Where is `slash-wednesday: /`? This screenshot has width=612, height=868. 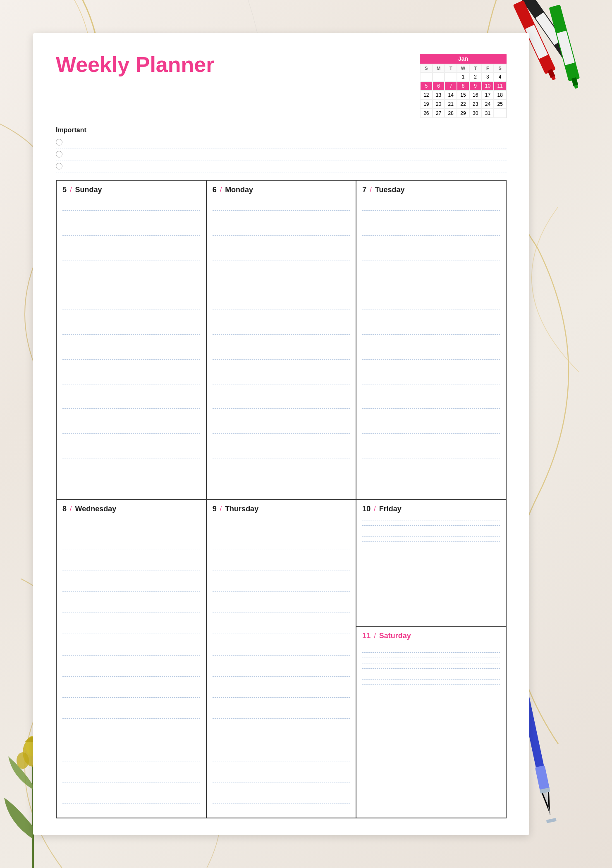
slash-wednesday: / is located at coordinates (71, 509).